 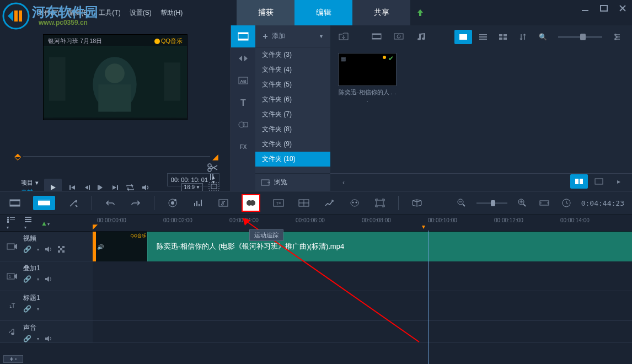 I want to click on preview-video: 银河补习班 7月18日 QQ音乐, so click(x=115, y=77).